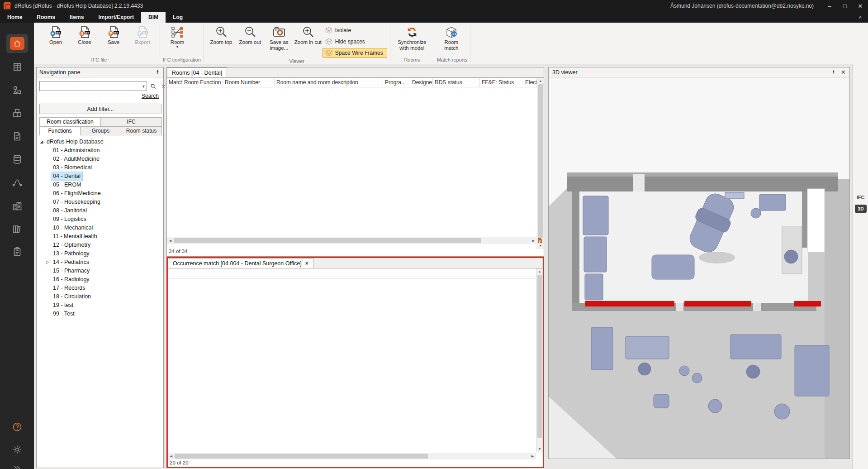 The image size is (868, 469). What do you see at coordinates (17, 113) in the screenshot?
I see `products-icon` at bounding box center [17, 113].